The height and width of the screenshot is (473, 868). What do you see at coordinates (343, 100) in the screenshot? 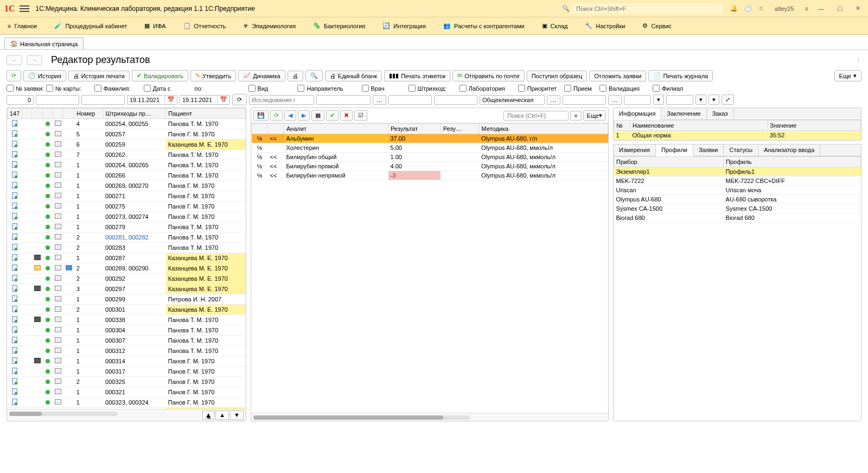
I see `referrer-field` at bounding box center [343, 100].